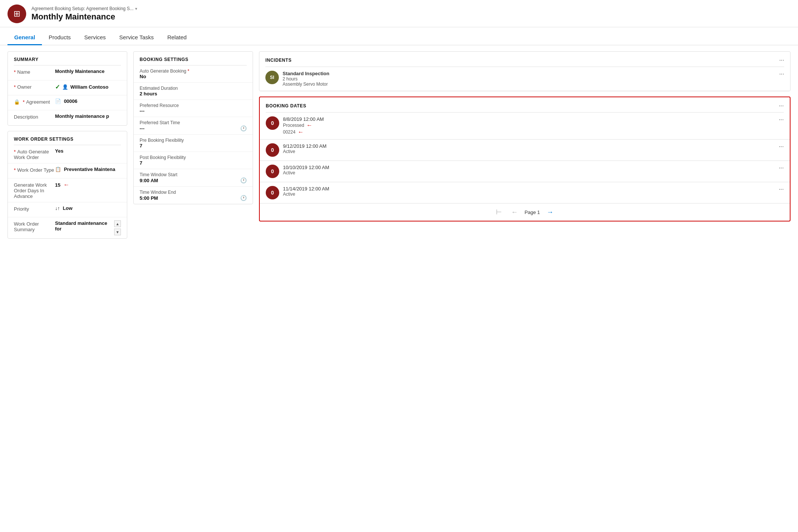 This screenshot has width=798, height=532. I want to click on required-star-agreement: *, so click(24, 102).